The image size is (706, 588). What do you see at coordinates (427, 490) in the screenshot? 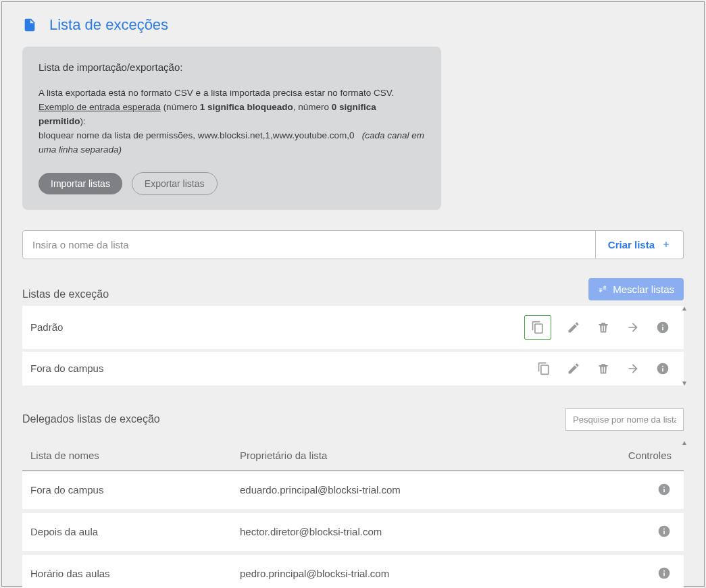
I see `delegated-owner: eduardo.principal@blocksi-trial.com` at bounding box center [427, 490].